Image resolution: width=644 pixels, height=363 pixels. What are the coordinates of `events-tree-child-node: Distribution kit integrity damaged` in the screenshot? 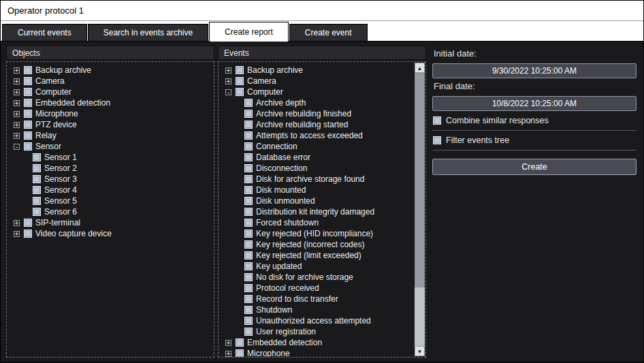 It's located at (317, 212).